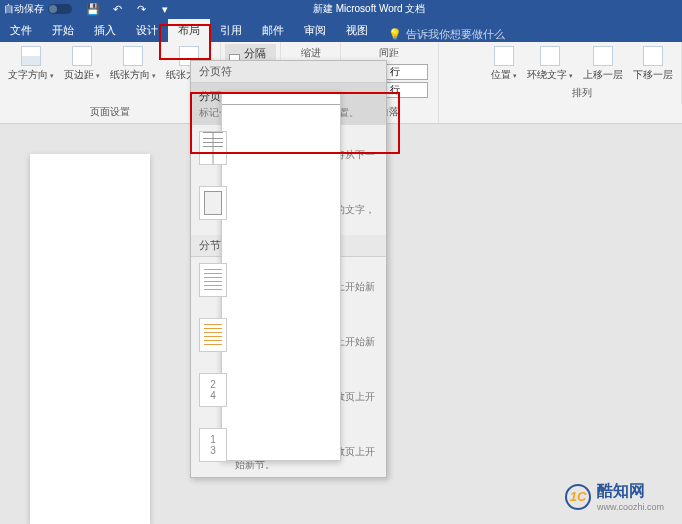 This screenshot has width=682, height=524. I want to click on tab-mailings: 邮件, so click(273, 30).